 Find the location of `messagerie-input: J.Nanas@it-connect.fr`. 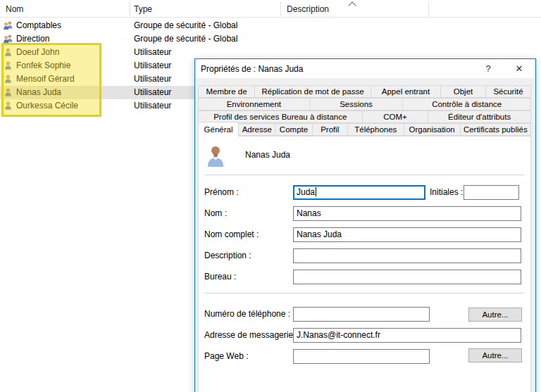

messagerie-input: J.Nanas@it-connect.fr is located at coordinates (407, 335).